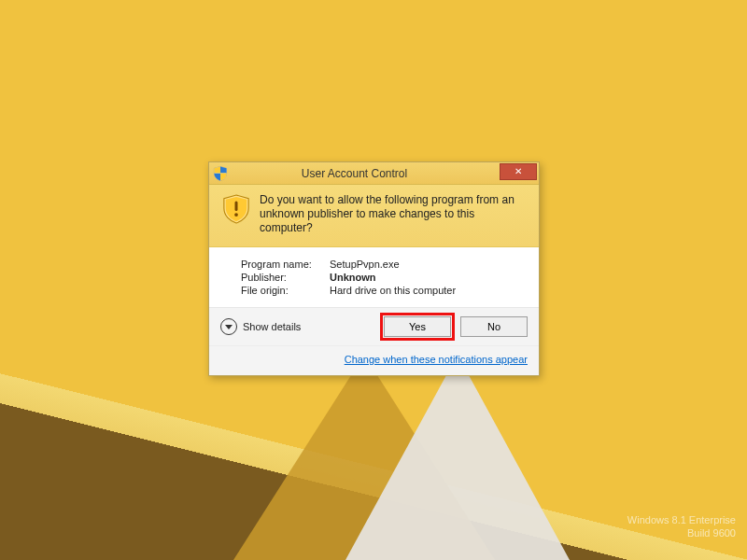 The width and height of the screenshot is (747, 560). What do you see at coordinates (220, 174) in the screenshot?
I see `uac-shield-small-icon` at bounding box center [220, 174].